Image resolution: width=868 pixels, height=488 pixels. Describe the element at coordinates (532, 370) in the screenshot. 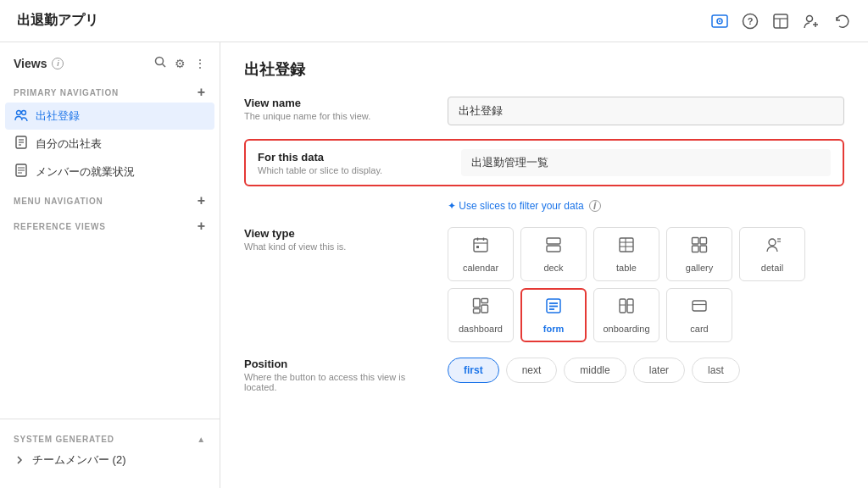

I see `position-next-button: next` at that location.